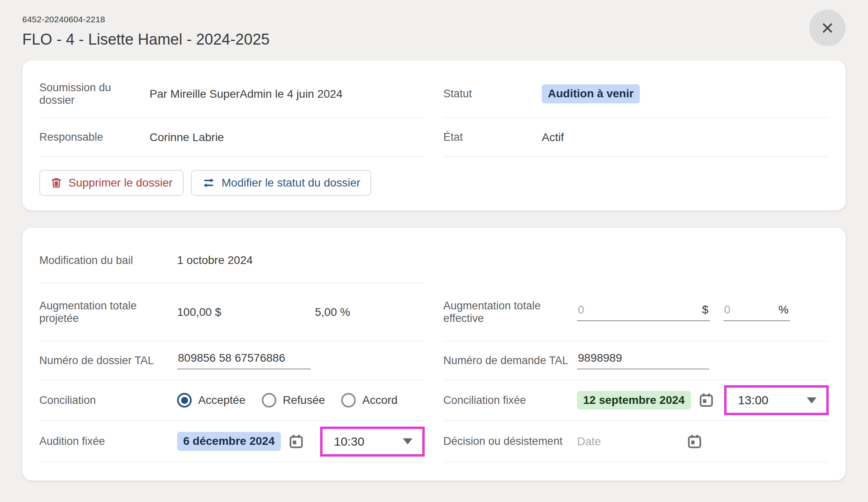 The image size is (868, 502). What do you see at coordinates (632, 442) in the screenshot?
I see `decision-date-placeholder: Date` at bounding box center [632, 442].